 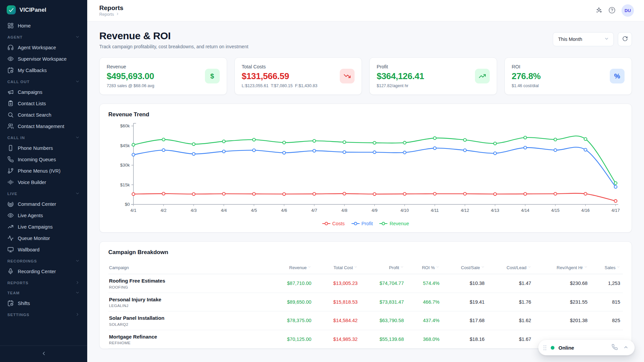 I want to click on sidebar-section-call-out: CALL OUT, so click(x=44, y=81).